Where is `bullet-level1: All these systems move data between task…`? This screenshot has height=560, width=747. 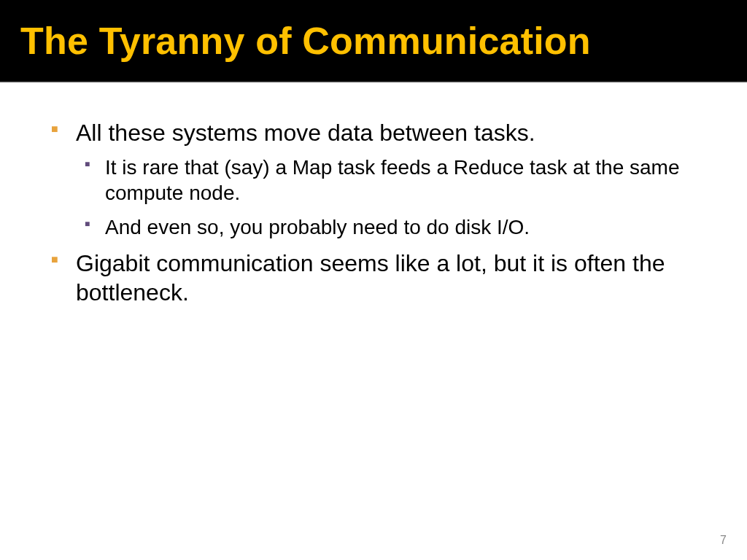
bullet-level1: All these systems move data between task… is located at coordinates (379, 133).